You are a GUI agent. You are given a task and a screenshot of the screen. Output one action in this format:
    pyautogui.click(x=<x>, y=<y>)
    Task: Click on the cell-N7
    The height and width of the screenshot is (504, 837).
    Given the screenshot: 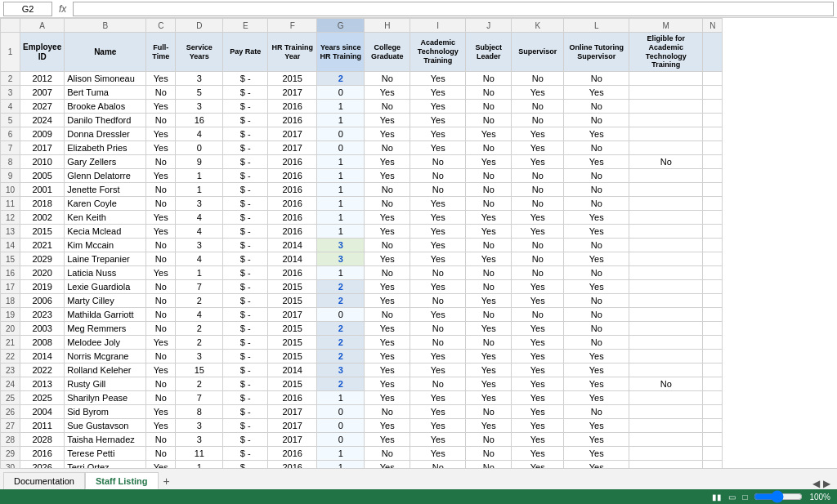 What is the action you would take?
    pyautogui.click(x=713, y=149)
    